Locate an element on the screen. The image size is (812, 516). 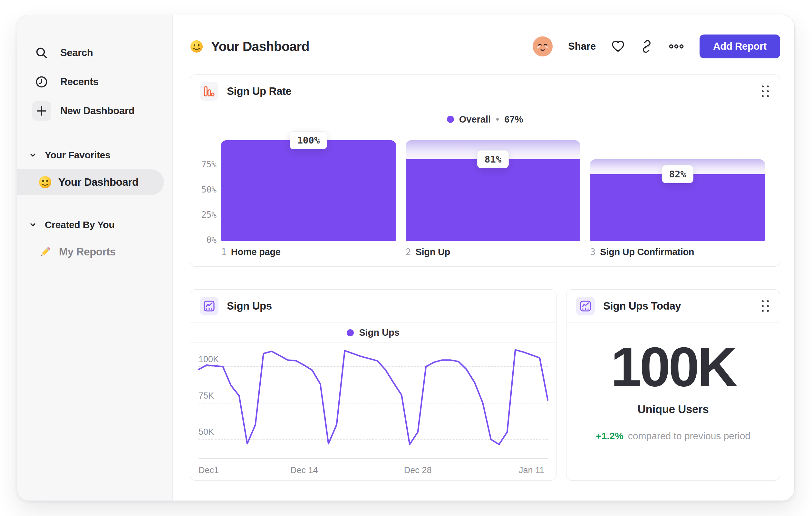
funnel-step-name: Sign Up Confirmation is located at coordinates (647, 252).